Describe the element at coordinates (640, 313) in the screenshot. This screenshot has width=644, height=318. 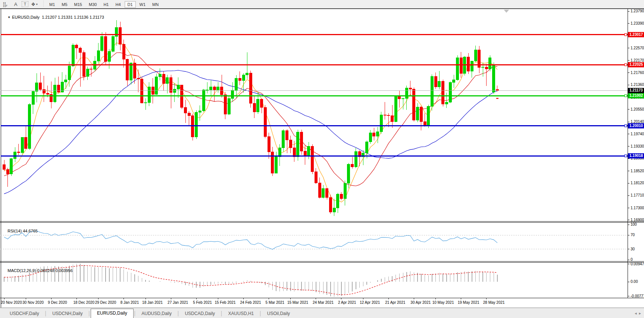
I see `tab-scroll-right-icon: ▸` at that location.